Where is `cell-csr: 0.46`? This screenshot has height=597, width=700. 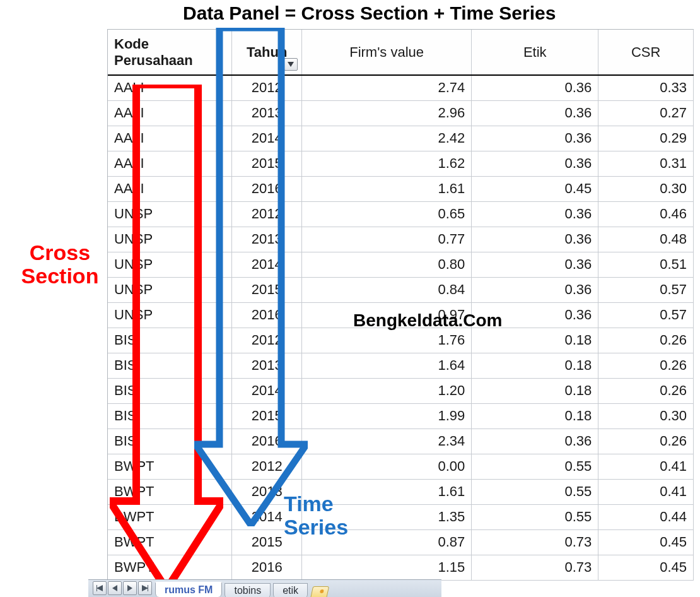 cell-csr: 0.46 is located at coordinates (646, 214).